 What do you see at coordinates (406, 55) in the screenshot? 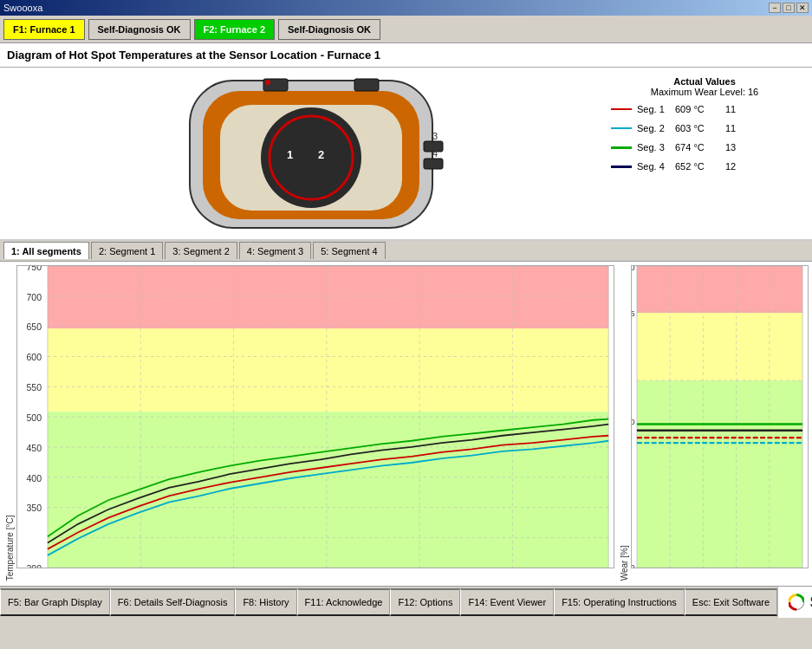
I see `page-title: Diagram of Hot Spot Temperatures at the …` at bounding box center [406, 55].